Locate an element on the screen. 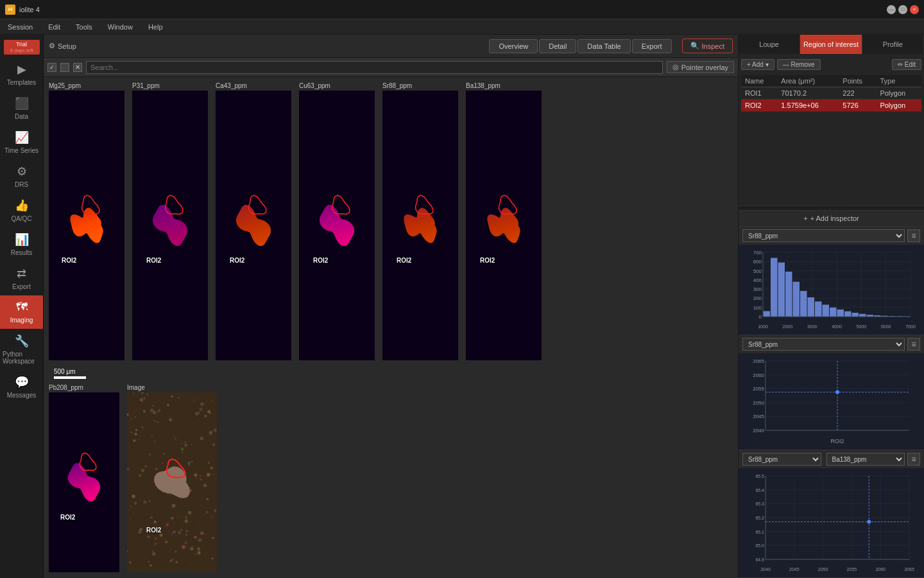 The width and height of the screenshot is (924, 578). toolbar-tabs: Overview Detail Data Table Export is located at coordinates (580, 46).